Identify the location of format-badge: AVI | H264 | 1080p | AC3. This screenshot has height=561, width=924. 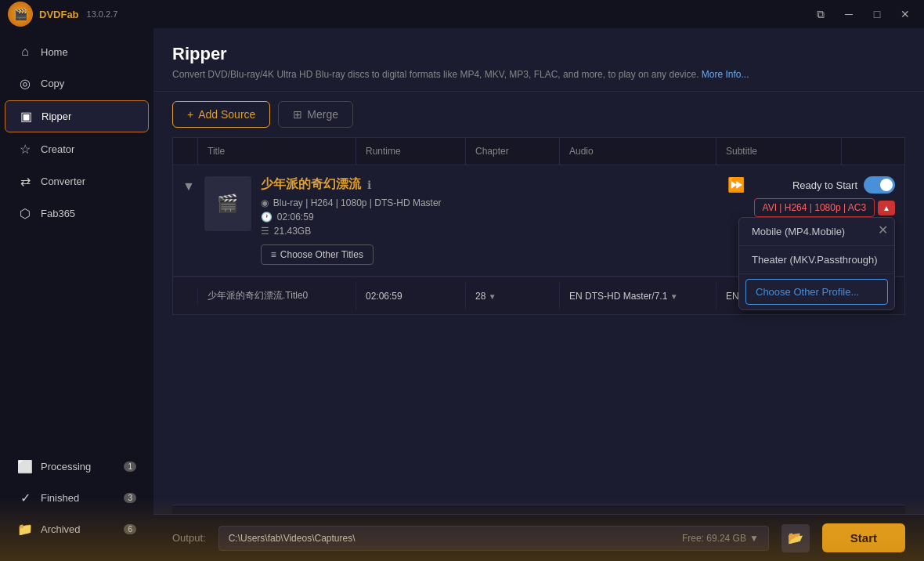
(814, 208).